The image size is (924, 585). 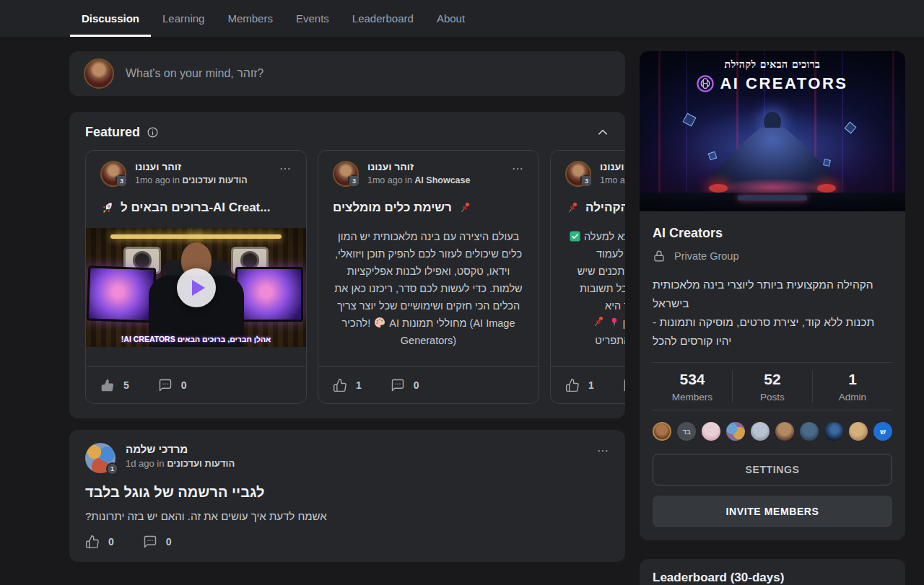 I want to click on body-line: לפרסם פוסט. בנוסף ניתן, so click(x=595, y=323).